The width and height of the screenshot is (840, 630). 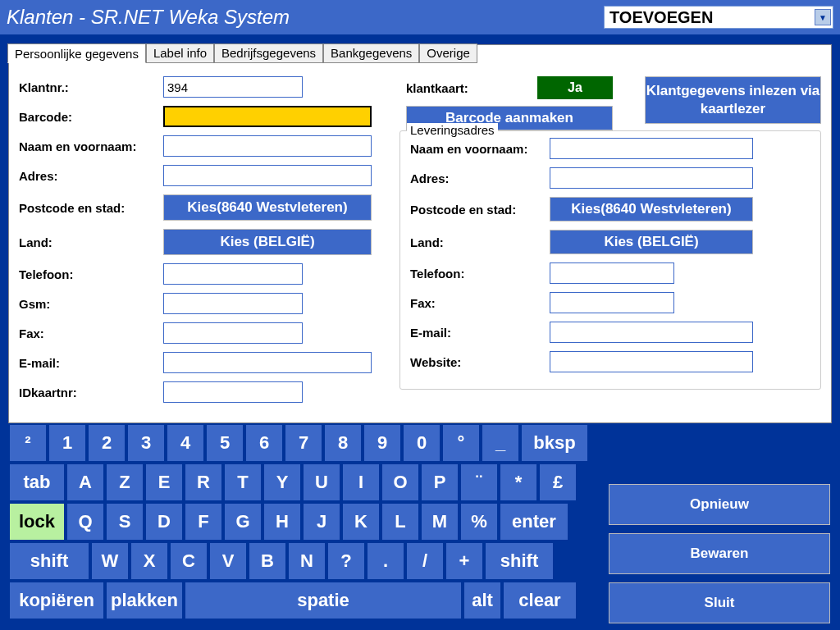 What do you see at coordinates (233, 304) in the screenshot?
I see `gsm-input` at bounding box center [233, 304].